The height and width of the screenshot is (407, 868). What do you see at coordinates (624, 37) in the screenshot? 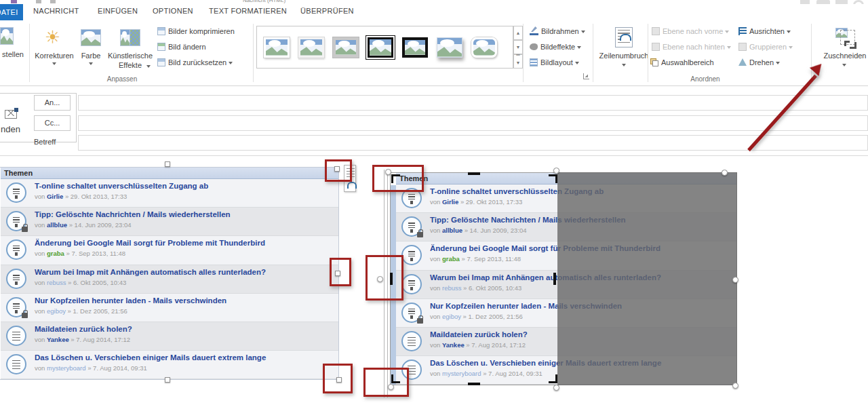
I see `wrap-text-icon` at bounding box center [624, 37].